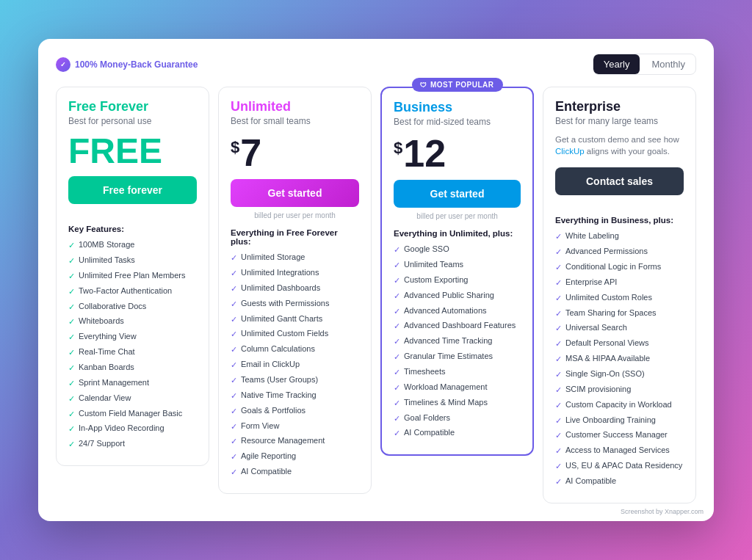  I want to click on free-plan-price: FREE, so click(132, 151).